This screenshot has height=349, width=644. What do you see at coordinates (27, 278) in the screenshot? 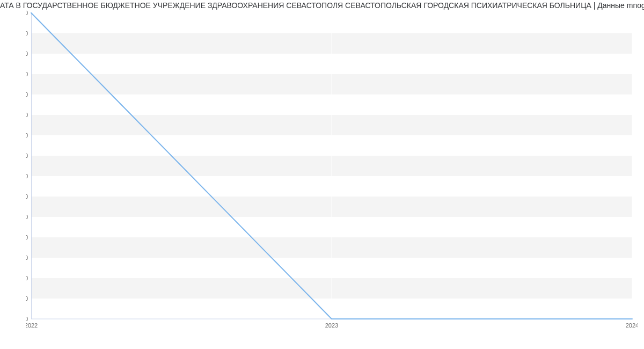
I see `y-tick: 64000` at bounding box center [27, 278].